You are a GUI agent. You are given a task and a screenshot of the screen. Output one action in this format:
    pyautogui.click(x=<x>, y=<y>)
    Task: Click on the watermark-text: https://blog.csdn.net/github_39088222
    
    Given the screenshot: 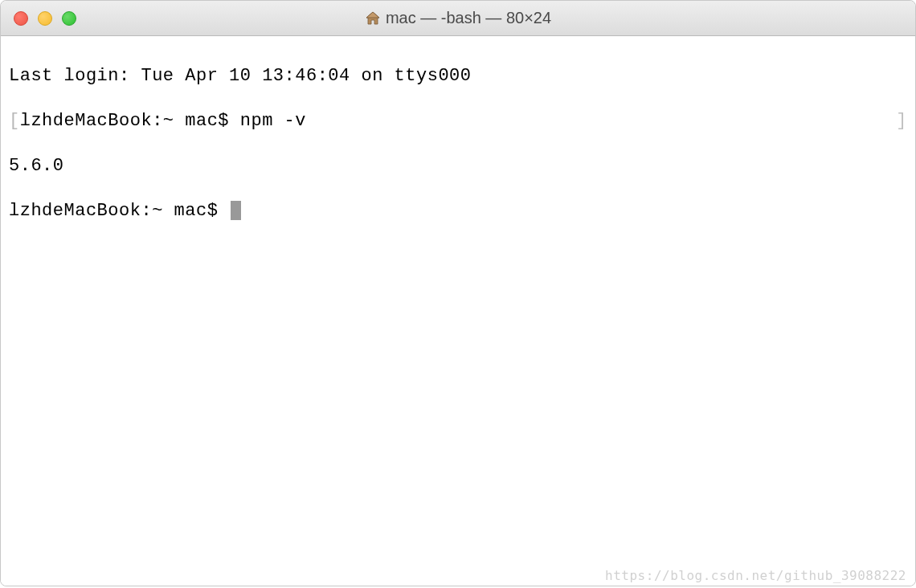 What is the action you would take?
    pyautogui.click(x=755, y=575)
    